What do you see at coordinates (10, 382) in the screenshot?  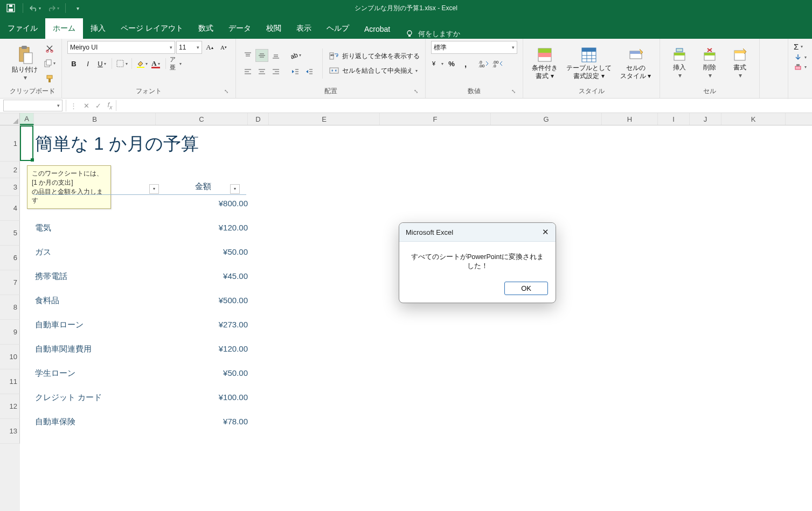 I see `row-header: 11` at bounding box center [10, 382].